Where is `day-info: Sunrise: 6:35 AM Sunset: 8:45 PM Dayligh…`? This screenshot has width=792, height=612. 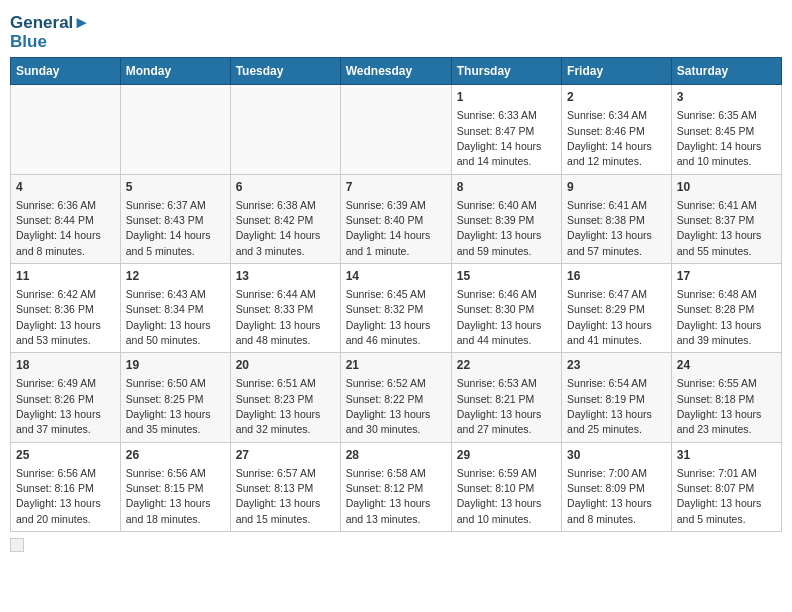 day-info: Sunrise: 6:35 AM Sunset: 8:45 PM Dayligh… is located at coordinates (720, 138).